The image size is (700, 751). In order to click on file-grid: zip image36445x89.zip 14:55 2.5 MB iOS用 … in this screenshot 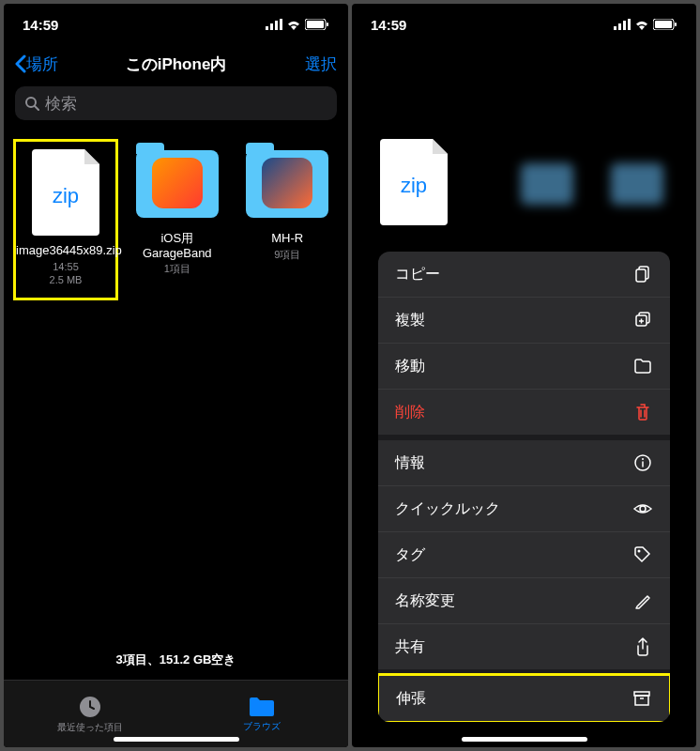, I will do `click(176, 220)`.